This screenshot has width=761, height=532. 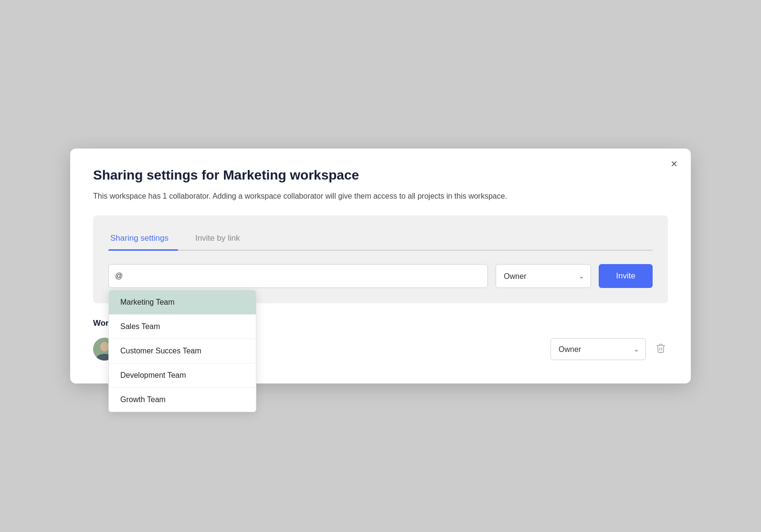 I want to click on dropdown-item-customer-success-team: Customer Succes Team, so click(x=182, y=351).